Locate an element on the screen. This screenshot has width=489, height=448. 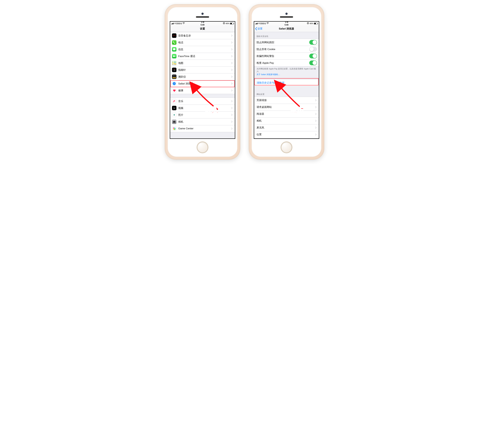
toggle-fraud-warning is located at coordinates (313, 56).